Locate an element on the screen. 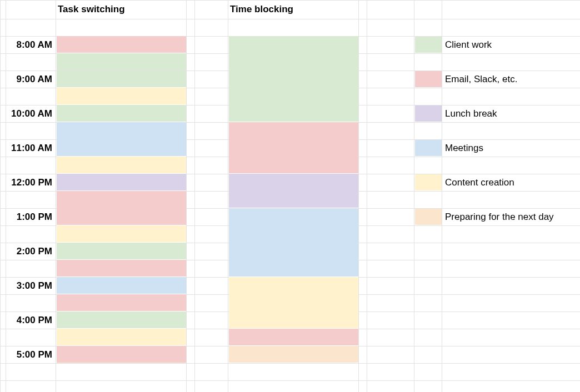 This screenshot has width=580, height=392. legend-swatch-meetings is located at coordinates (428, 148).